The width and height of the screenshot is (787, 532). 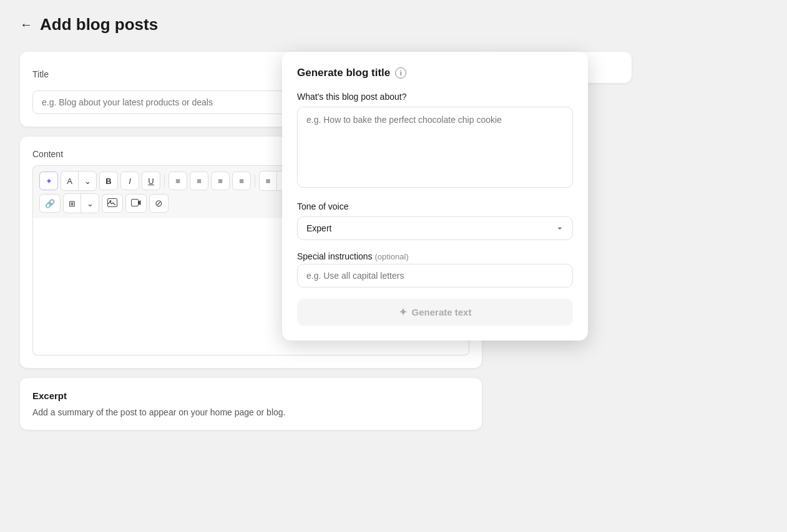 I want to click on link-icon: 🔗, so click(x=50, y=203).